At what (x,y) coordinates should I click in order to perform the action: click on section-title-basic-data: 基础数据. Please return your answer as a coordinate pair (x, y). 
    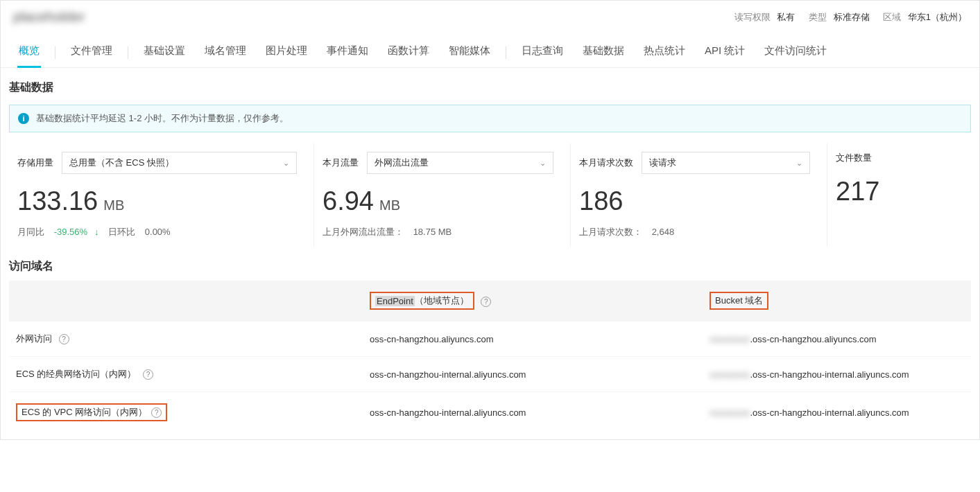
    Looking at the image, I should click on (490, 85).